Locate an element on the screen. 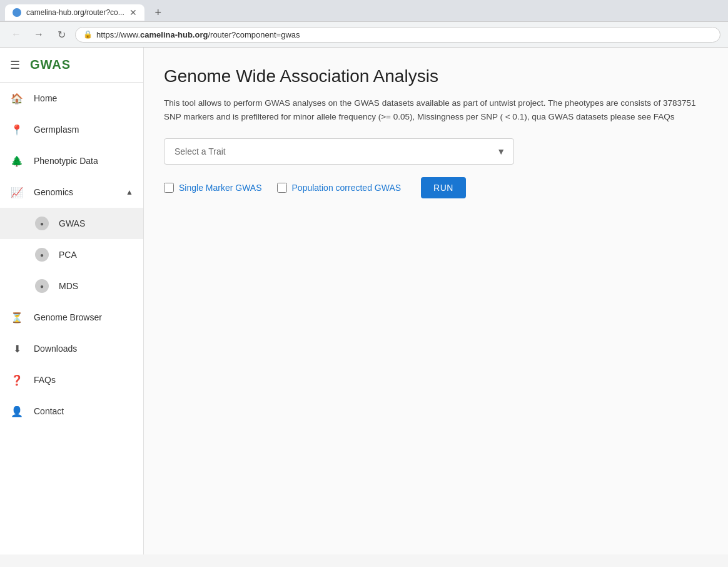 The height and width of the screenshot is (567, 728). pca-icon: ● is located at coordinates (42, 255).